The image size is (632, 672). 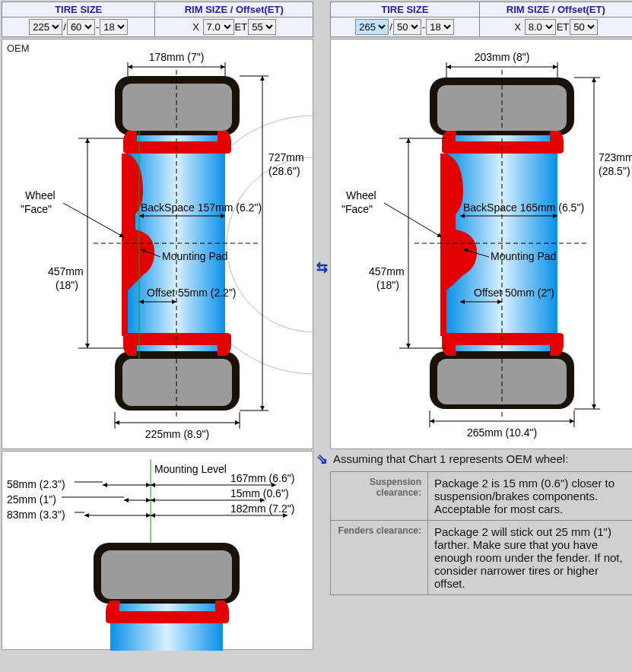 What do you see at coordinates (234, 27) in the screenshot?
I see `rim-size-cell: X 7.0ET55` at bounding box center [234, 27].